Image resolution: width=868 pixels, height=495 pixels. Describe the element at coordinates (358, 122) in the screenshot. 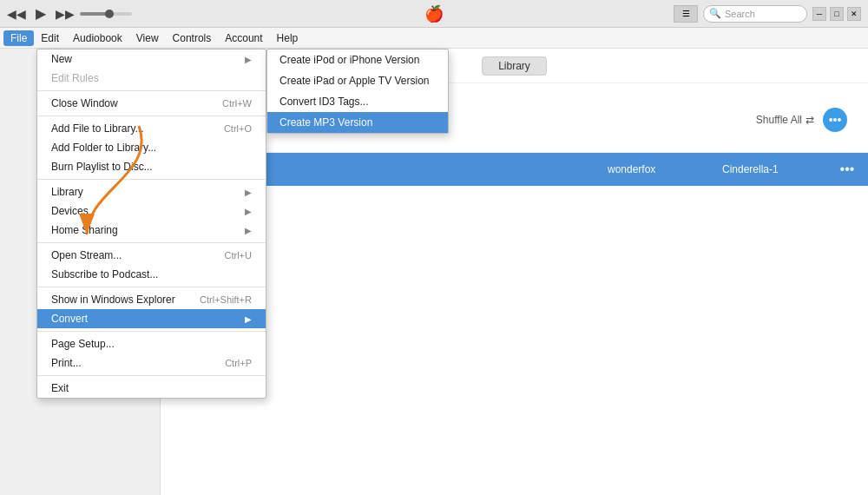

I see `menu-create-mp3: Create MP3 Version` at that location.